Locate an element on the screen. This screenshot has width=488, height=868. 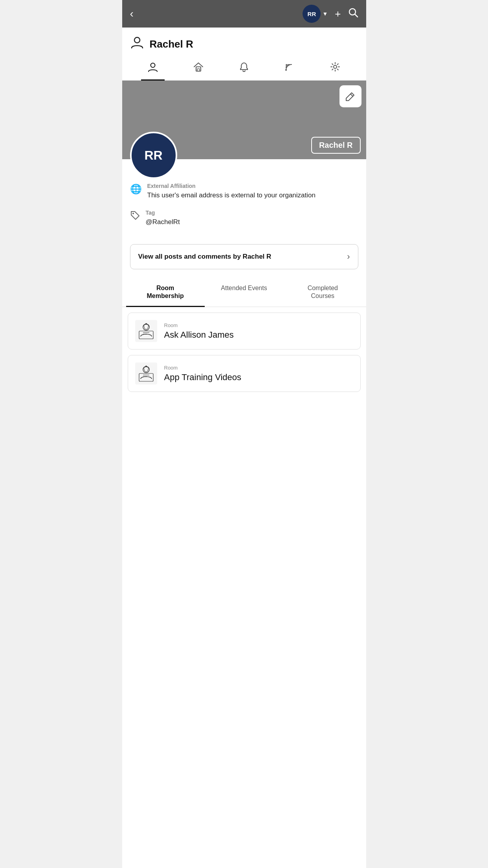
tag-row: Tag @RachelRt is located at coordinates (244, 218).